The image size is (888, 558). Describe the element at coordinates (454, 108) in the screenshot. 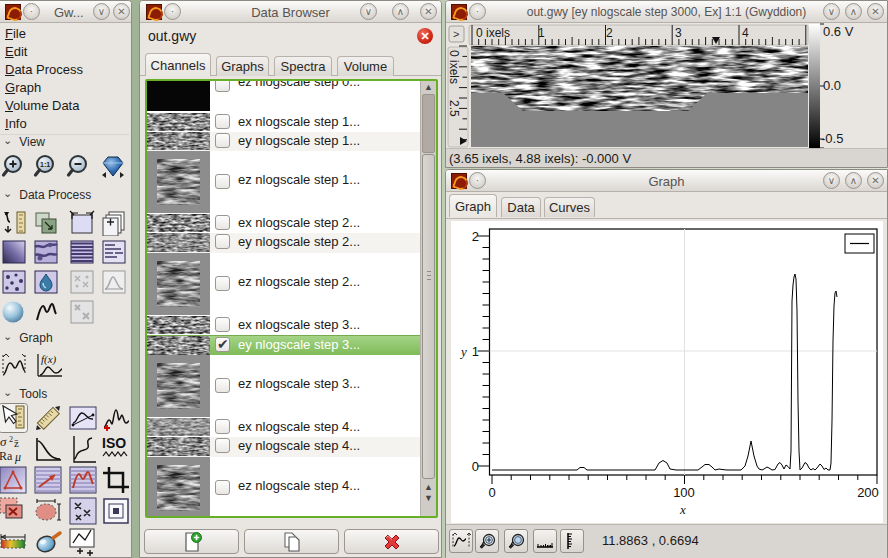

I see `svg-text: 2.5` at that location.